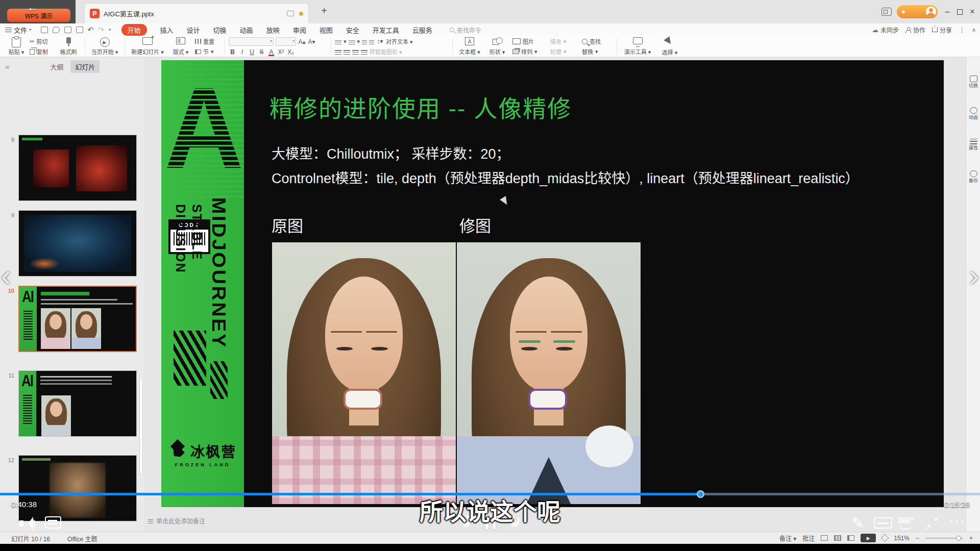  What do you see at coordinates (525, 41) in the screenshot?
I see `picture-button: 图片` at bounding box center [525, 41].